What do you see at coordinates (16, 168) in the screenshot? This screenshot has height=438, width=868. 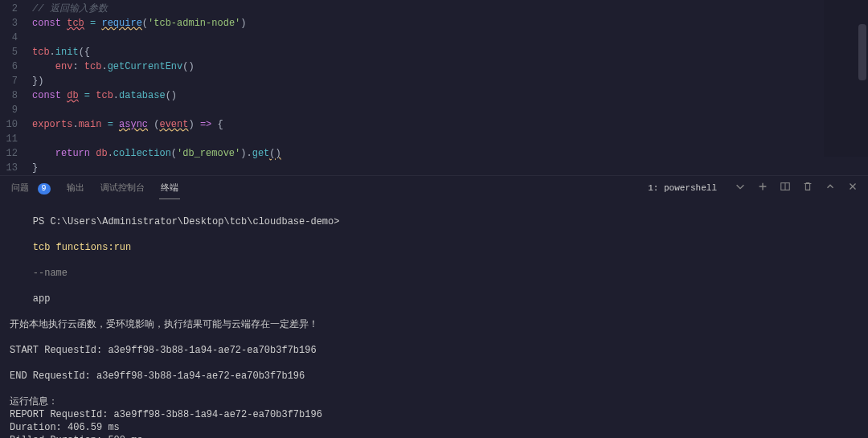 I see `line-number: 13` at bounding box center [16, 168].